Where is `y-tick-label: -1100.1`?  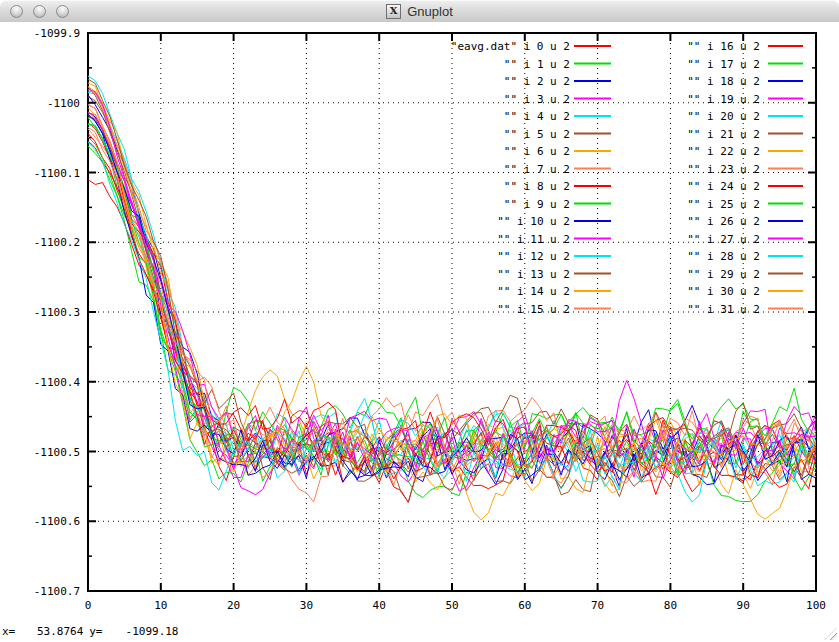
y-tick-label: -1100.1 is located at coordinates (57, 174).